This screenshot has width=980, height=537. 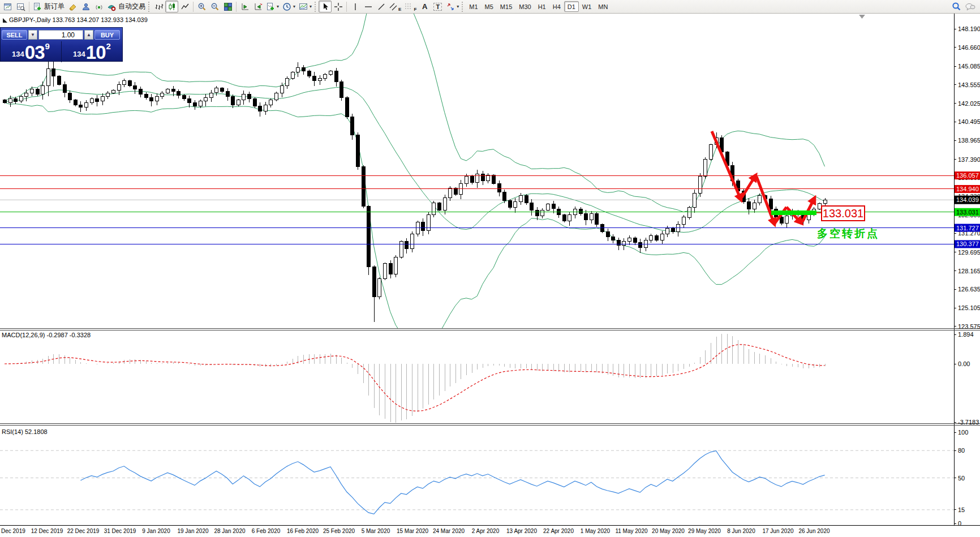 What do you see at coordinates (31, 52) in the screenshot?
I see `sell-price-display: 134 03 9` at bounding box center [31, 52].